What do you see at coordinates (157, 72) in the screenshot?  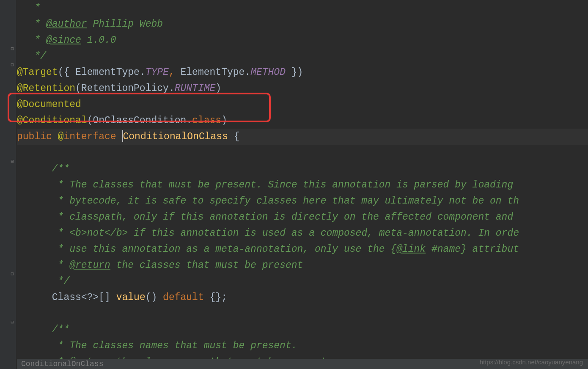 I see `enum-const: TYPE` at bounding box center [157, 72].